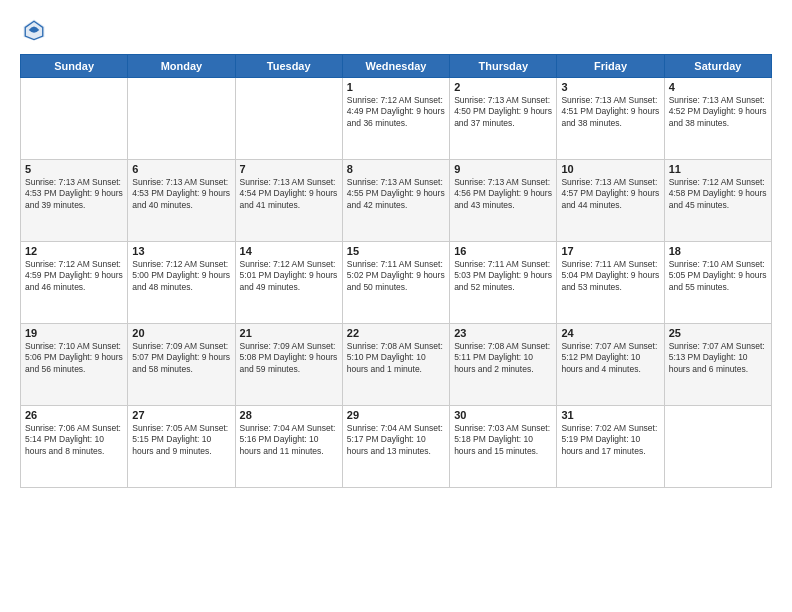 Image resolution: width=792 pixels, height=612 pixels. Describe the element at coordinates (396, 440) in the screenshot. I see `day-info: Sunrise: 7:04 AM Sunset: 5:17 PM Dayligh…` at that location.